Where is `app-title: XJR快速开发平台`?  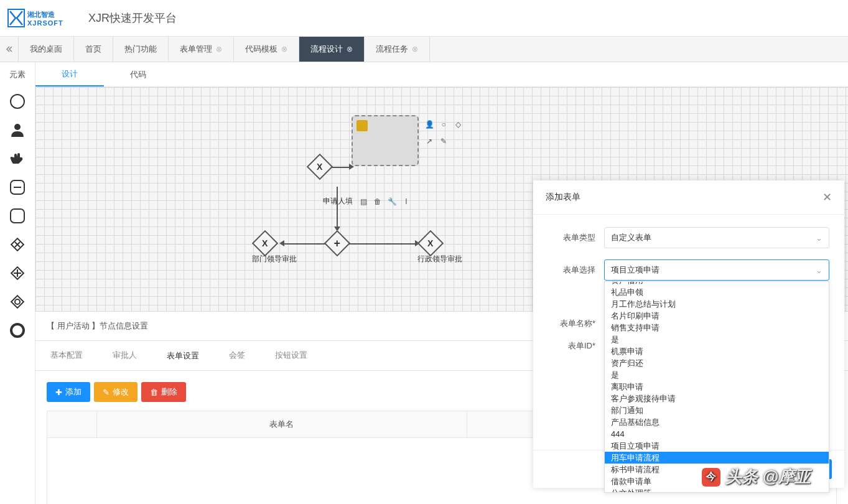
app-title: XJR快速开发平台 is located at coordinates (133, 18).